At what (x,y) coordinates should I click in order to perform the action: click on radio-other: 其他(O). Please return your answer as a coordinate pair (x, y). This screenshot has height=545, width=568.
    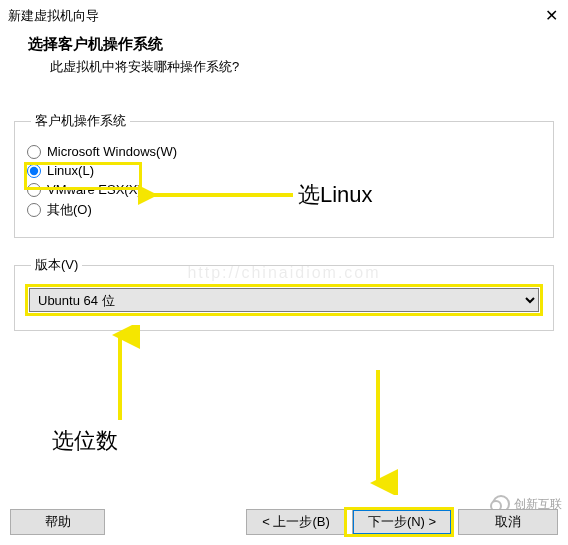
    Looking at the image, I should click on (284, 210).